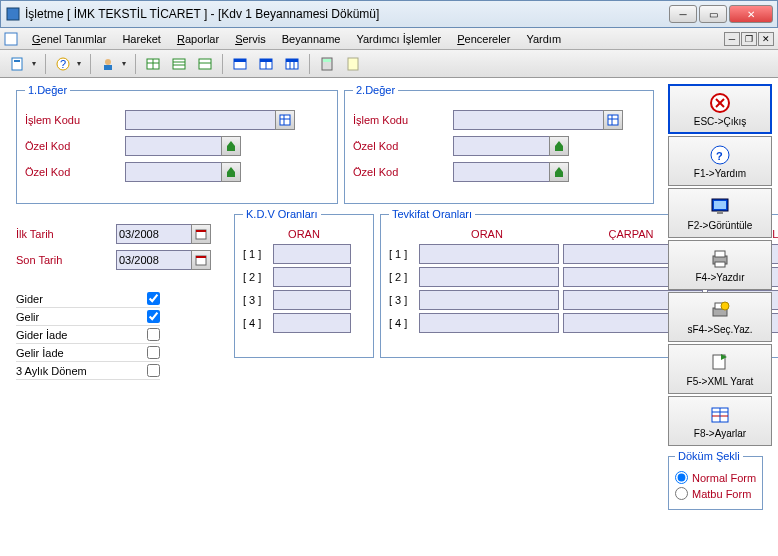 The image size is (778, 556). I want to click on ilk-tarih-picker, so click(201, 234).